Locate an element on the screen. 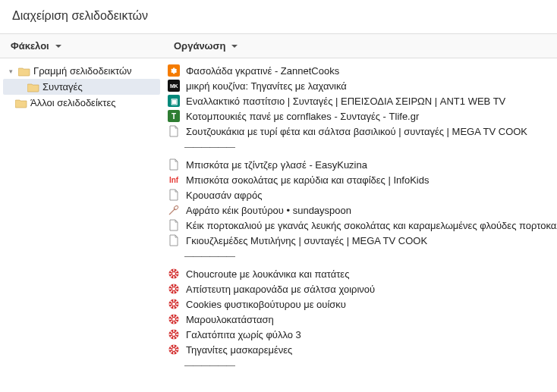 The height and width of the screenshot is (392, 557). bookmark-label: μικρή κουζίνα: Τηγανίτες με λαχανικά is located at coordinates (266, 86).